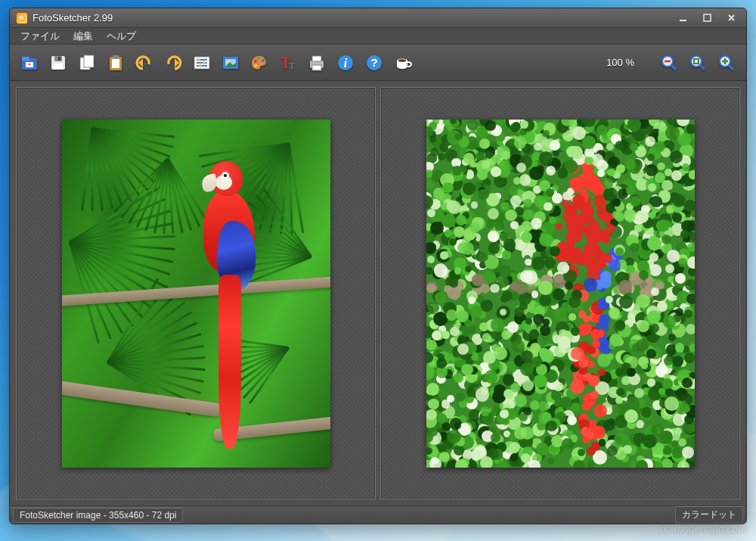 This screenshot has height=541, width=756. Describe the element at coordinates (173, 63) in the screenshot. I see `redo-button` at that location.